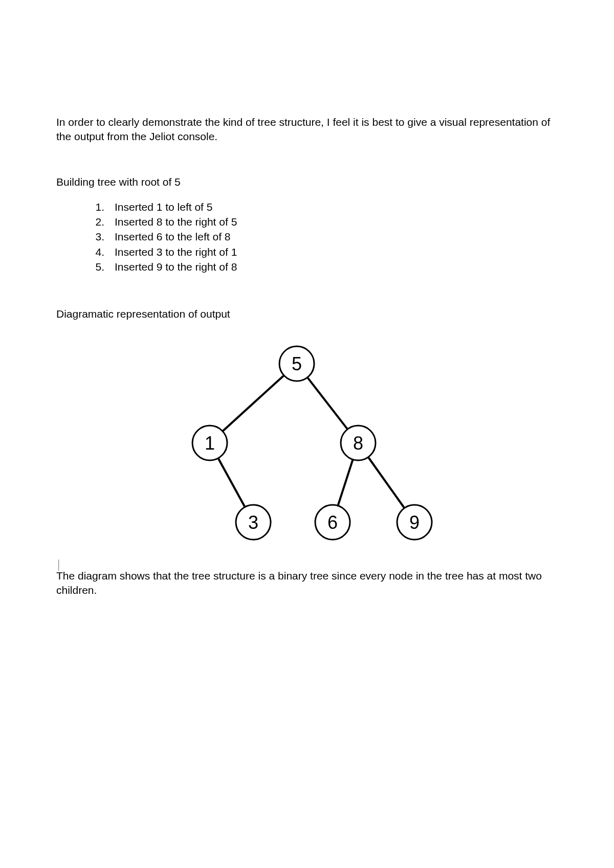  What do you see at coordinates (96, 267) in the screenshot?
I see `step-number: 5.` at bounding box center [96, 267].